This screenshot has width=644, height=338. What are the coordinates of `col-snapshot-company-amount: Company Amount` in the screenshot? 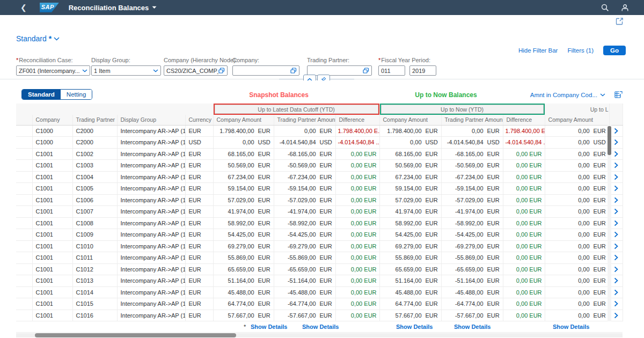 It's located at (244, 120).